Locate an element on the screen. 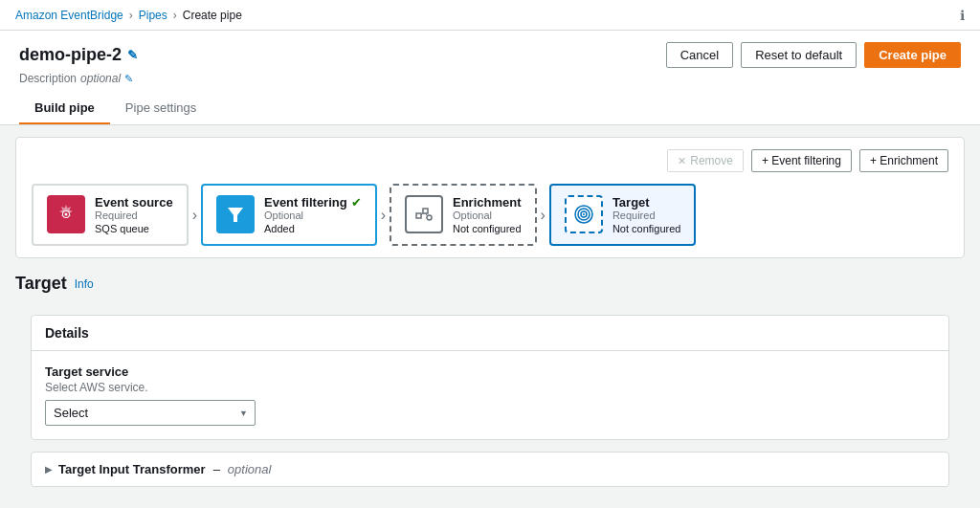 This screenshot has width=980, height=508. arrow-2: › is located at coordinates (383, 215).